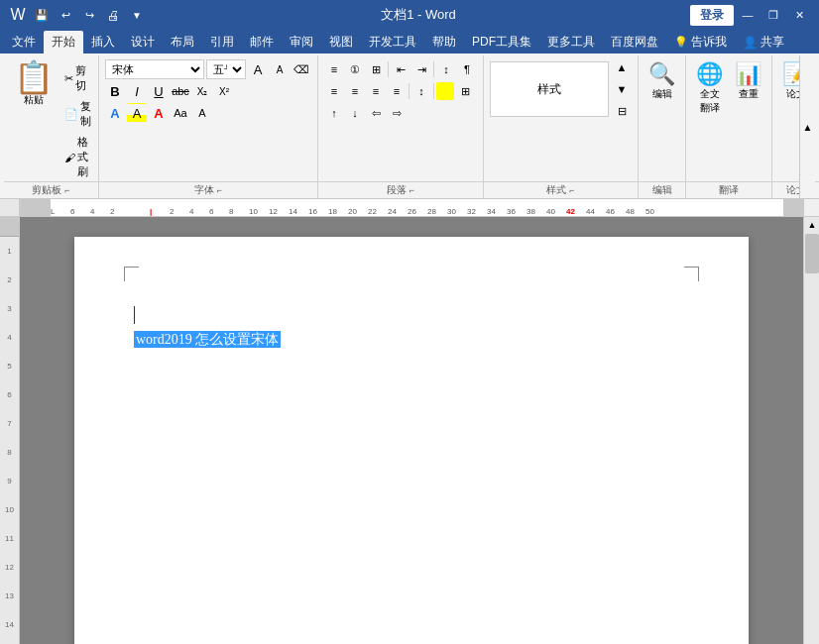  Describe the element at coordinates (622, 89) in the screenshot. I see `styles-scroll-down: ▼` at that location.